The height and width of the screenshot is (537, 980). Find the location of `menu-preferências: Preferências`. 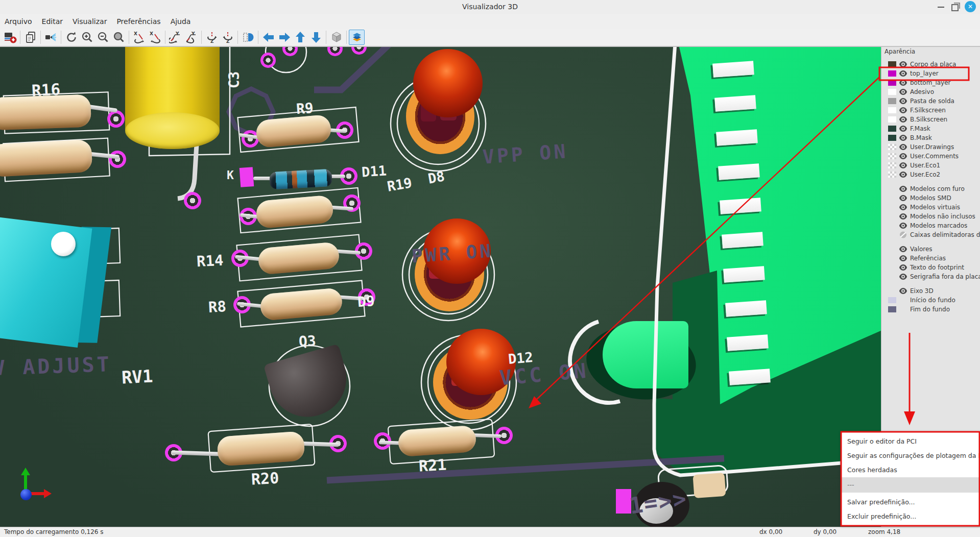

menu-preferências: Preferências is located at coordinates (143, 21).